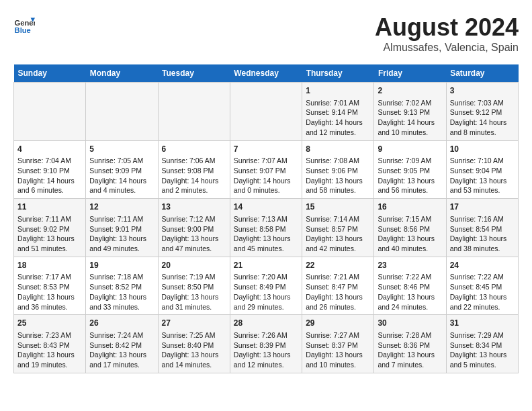  What do you see at coordinates (194, 291) in the screenshot?
I see `day-info: Sunrise: 7:19 AM Sunset: 8:50 PM Dayligh…` at bounding box center [194, 291].